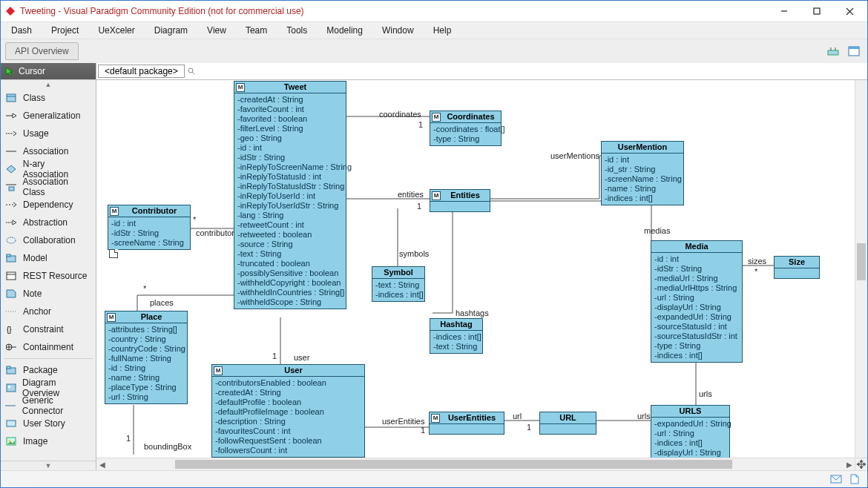 The width and height of the screenshot is (868, 488). What do you see at coordinates (146, 357) in the screenshot?
I see `class-place: MPlace -attributes : String[]-country : …` at bounding box center [146, 357].